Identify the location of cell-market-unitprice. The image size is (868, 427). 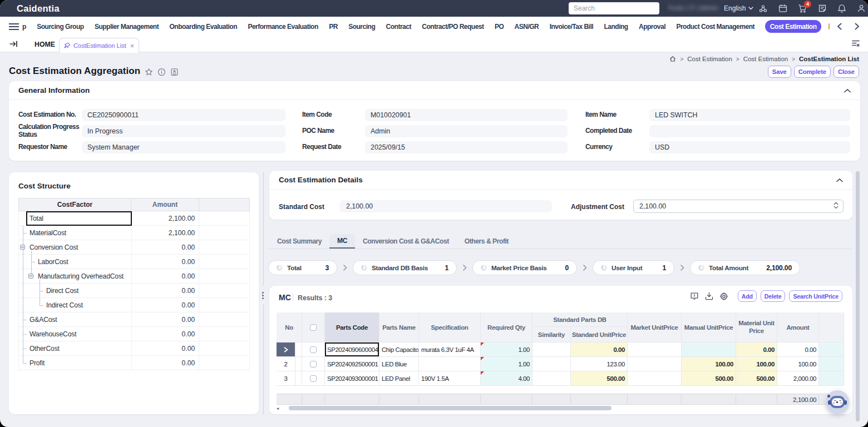
(654, 364).